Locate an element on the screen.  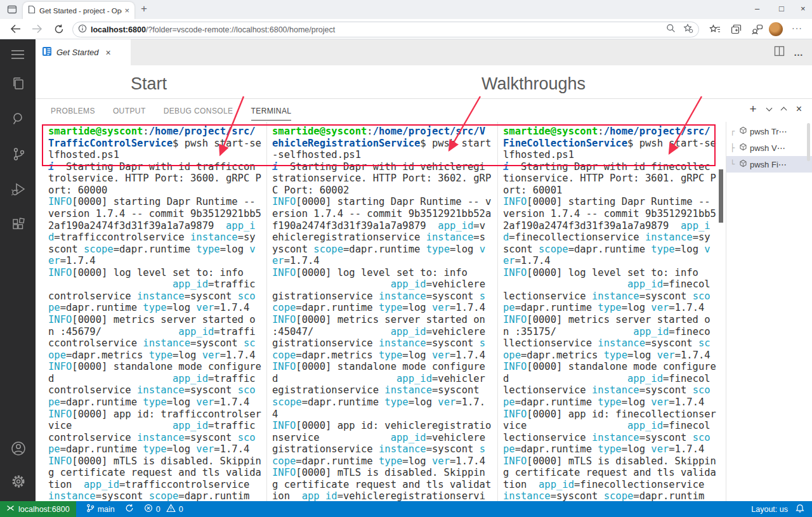
terminal-list-item: ├ pwsh V⋯ is located at coordinates (769, 148).